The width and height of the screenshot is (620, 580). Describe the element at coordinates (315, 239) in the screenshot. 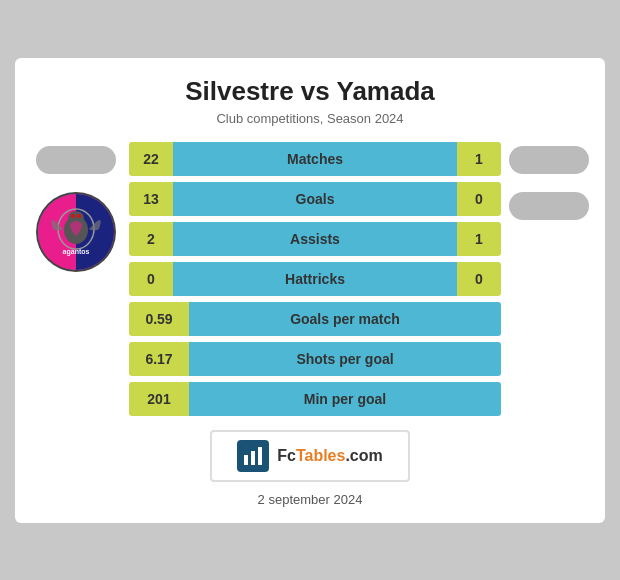

I see `assists-label: Assists` at that location.